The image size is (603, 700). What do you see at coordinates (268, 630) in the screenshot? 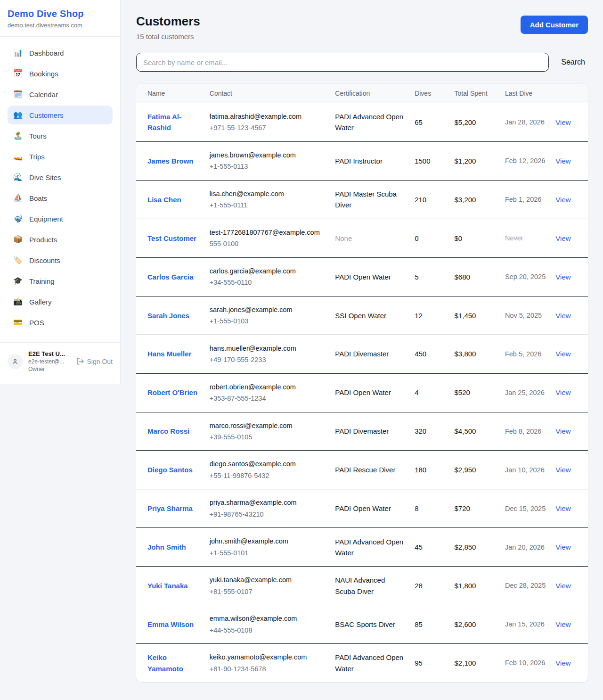
I see `customer-phone: +44-555-0108` at bounding box center [268, 630].